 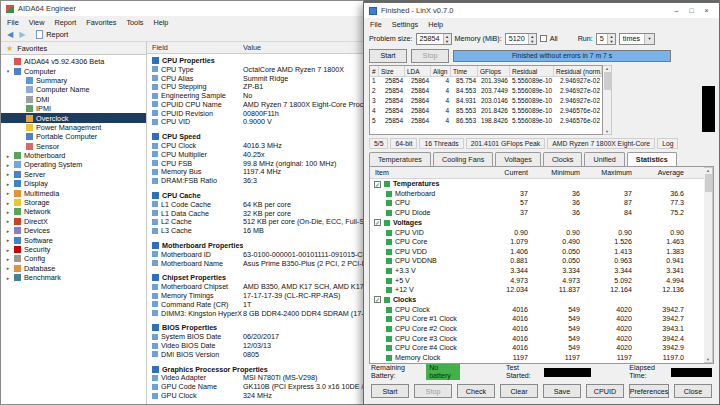 I want to click on minimize-icon: –, so click(x=676, y=10).